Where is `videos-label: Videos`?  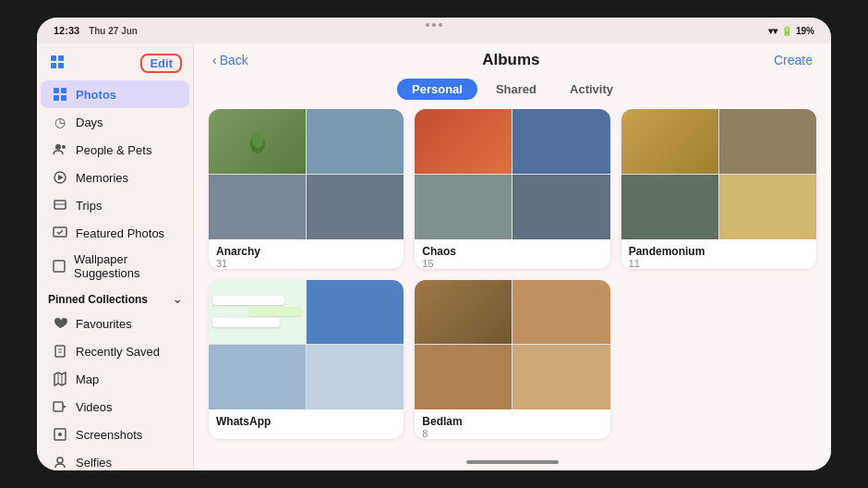 videos-label: Videos is located at coordinates (94, 407).